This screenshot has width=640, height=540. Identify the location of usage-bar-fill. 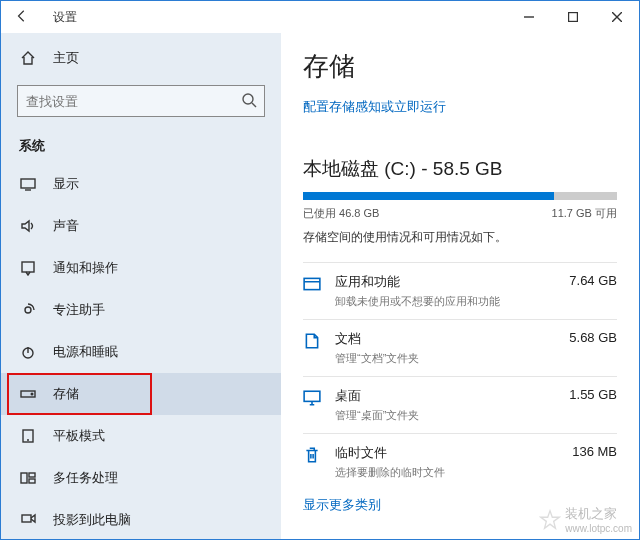
(428, 196).